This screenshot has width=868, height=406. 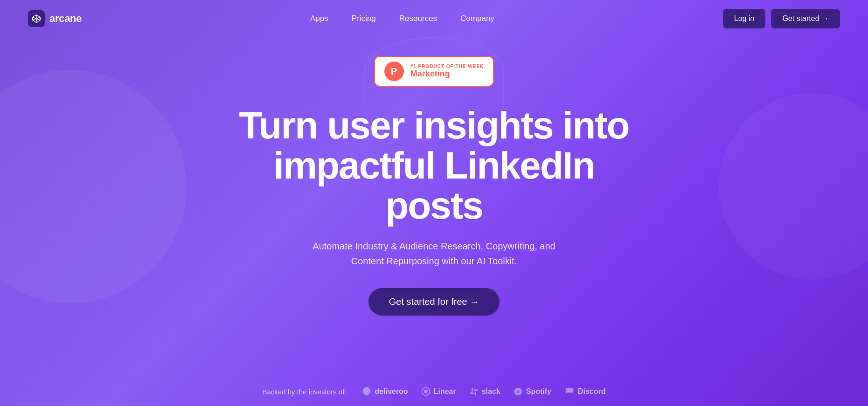 What do you see at coordinates (430, 74) in the screenshot?
I see `ph-category: Marketing` at bounding box center [430, 74].